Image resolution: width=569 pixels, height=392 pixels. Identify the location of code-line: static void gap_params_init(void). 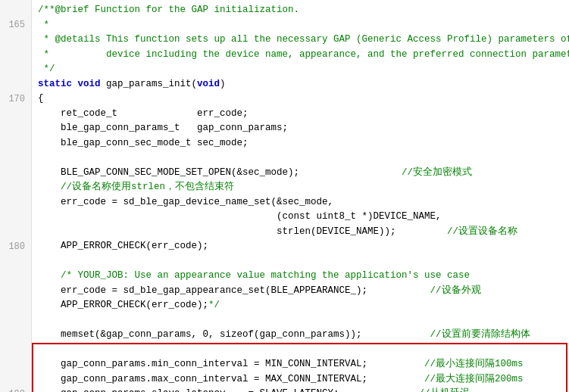
(300, 85).